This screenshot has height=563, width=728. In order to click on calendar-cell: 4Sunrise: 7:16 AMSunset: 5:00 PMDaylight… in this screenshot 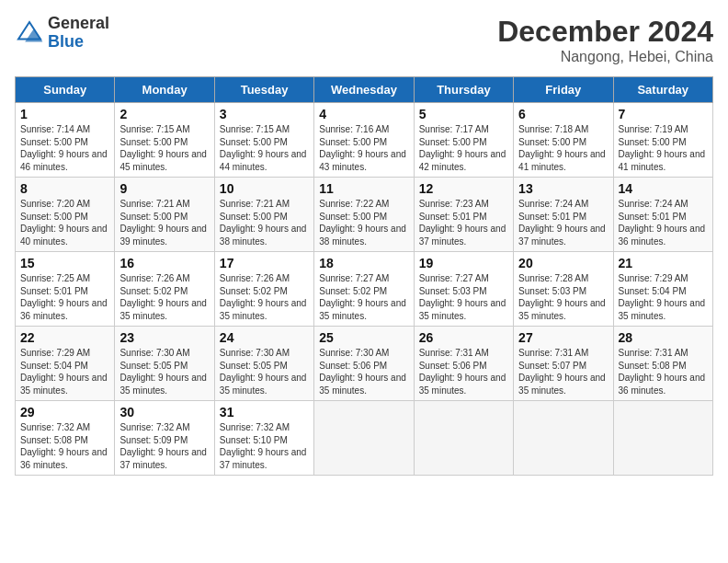, I will do `click(364, 140)`.